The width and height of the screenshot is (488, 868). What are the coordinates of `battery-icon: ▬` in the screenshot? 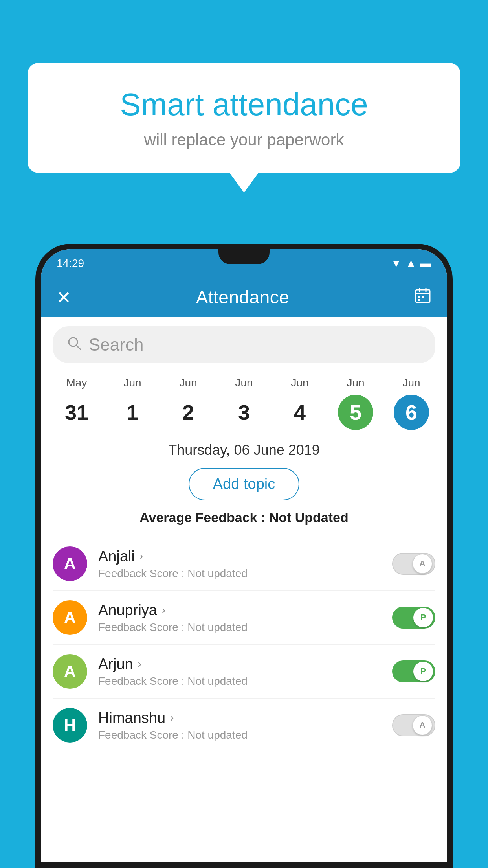 It's located at (426, 263).